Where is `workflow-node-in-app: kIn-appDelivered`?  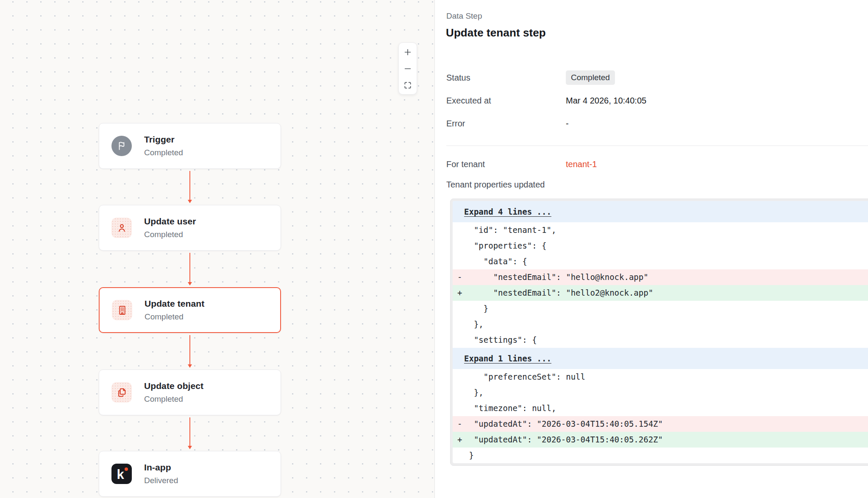
workflow-node-in-app: kIn-appDelivered is located at coordinates (190, 474).